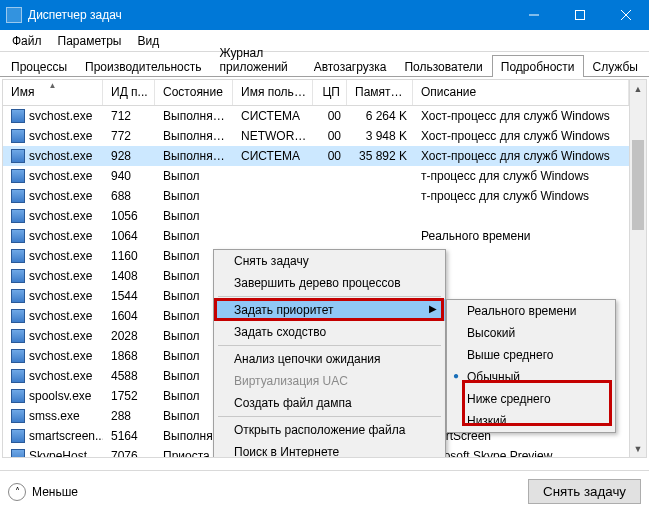 The height and width of the screenshot is (512, 649). I want to click on submenu-arrow-icon: ▶, so click(433, 308).